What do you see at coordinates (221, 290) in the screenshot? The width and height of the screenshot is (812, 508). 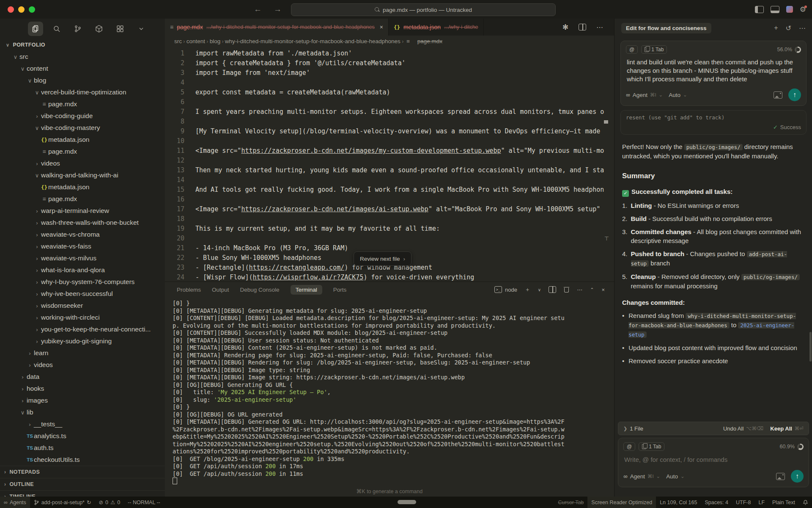 I see `panel-tab-output: Output` at bounding box center [221, 290].